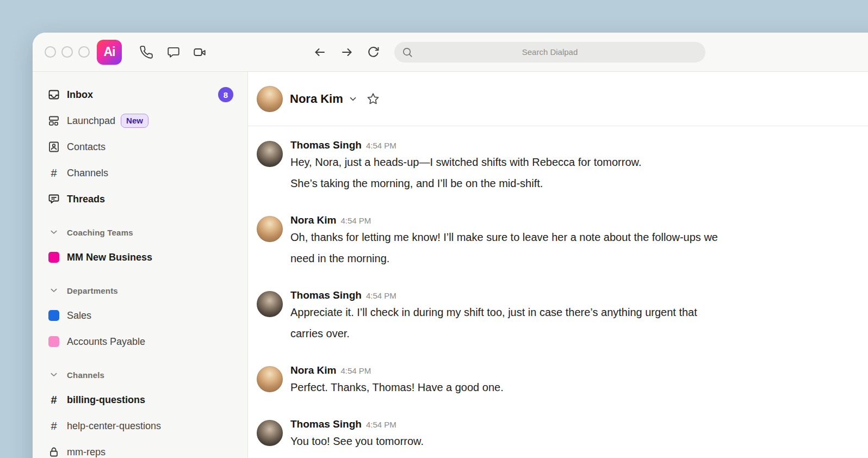  I want to click on sidebar-item-mm-new-business: MM New Business, so click(140, 257).